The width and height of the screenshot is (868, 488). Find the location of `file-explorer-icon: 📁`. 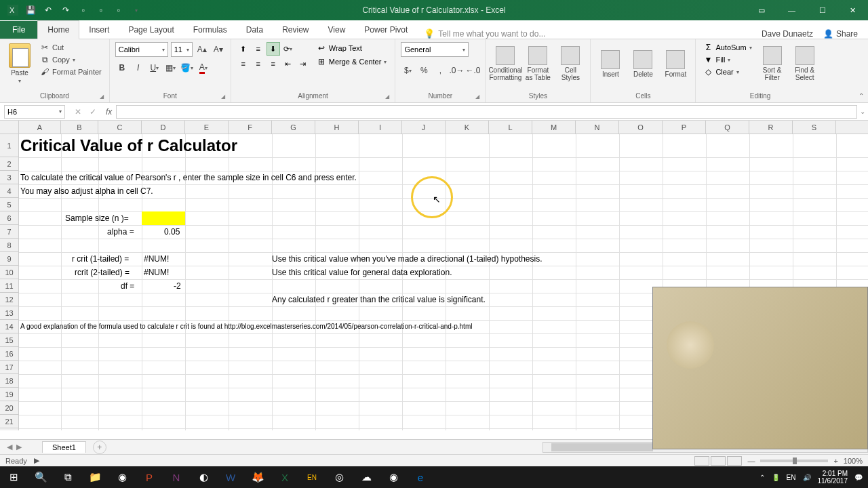

file-explorer-icon: 📁 is located at coordinates (95, 477).